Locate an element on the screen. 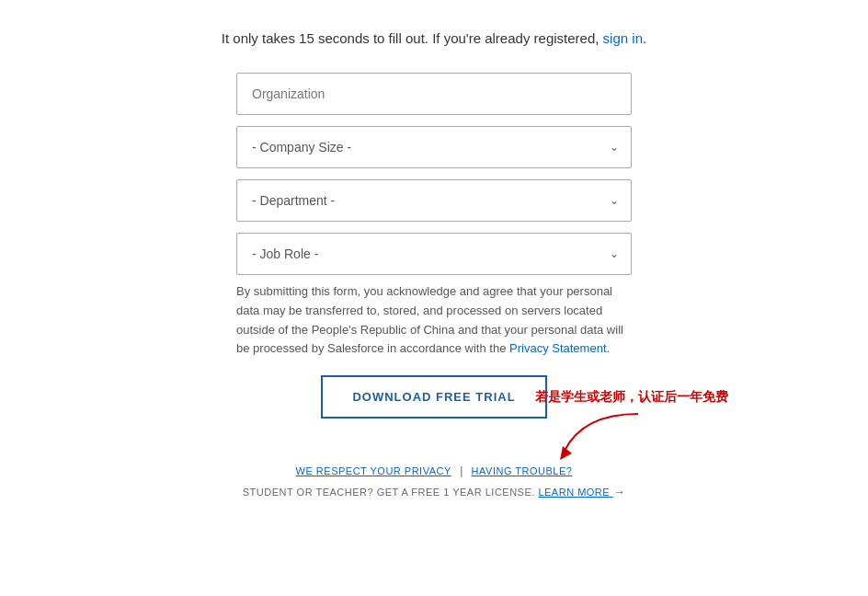 The width and height of the screenshot is (868, 596). privacy-statement-link: Privacy Statement is located at coordinates (558, 348).